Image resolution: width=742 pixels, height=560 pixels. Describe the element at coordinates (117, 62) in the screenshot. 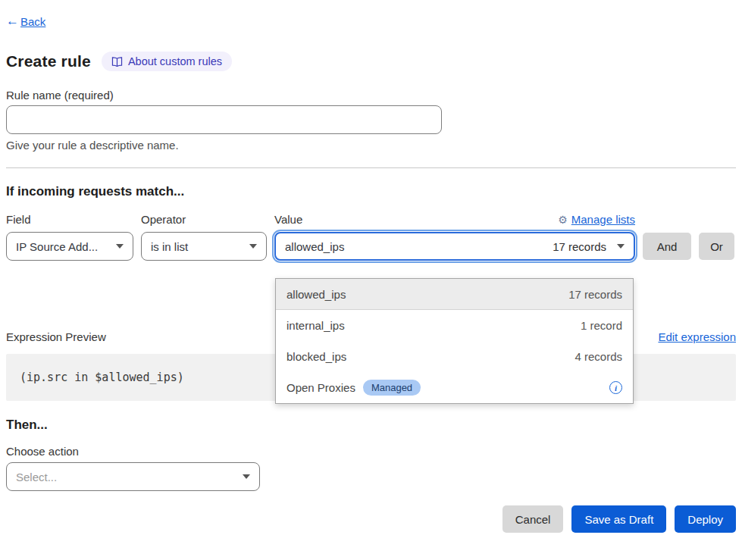

I see `book-icon` at that location.